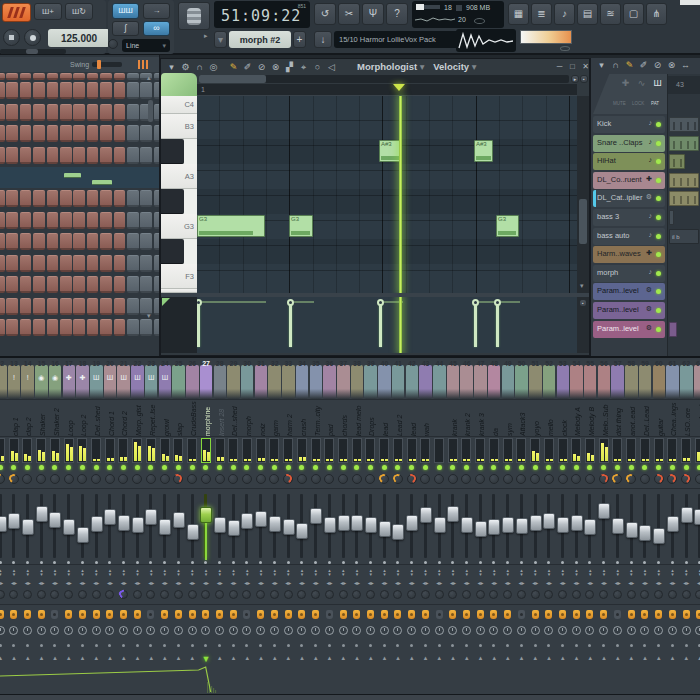  I want to click on mixer-track: 60guitar▴▾◂▸▴, so click(660, 529).